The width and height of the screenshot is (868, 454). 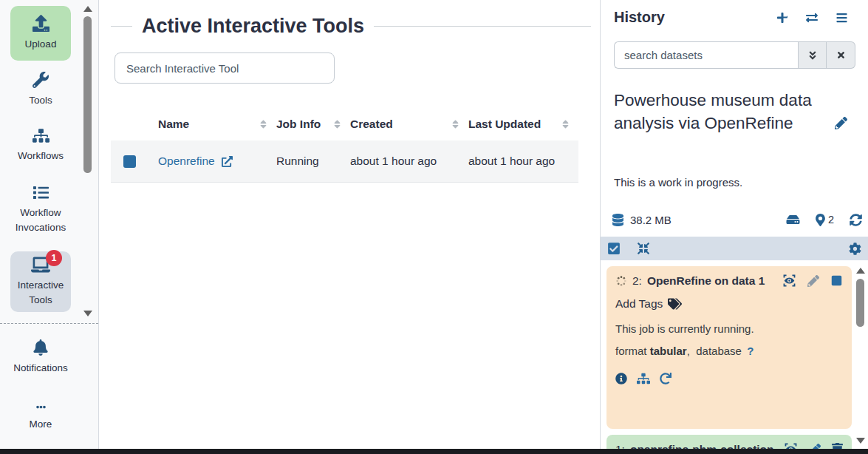 I want to click on history-list-toolbar, so click(x=734, y=248).